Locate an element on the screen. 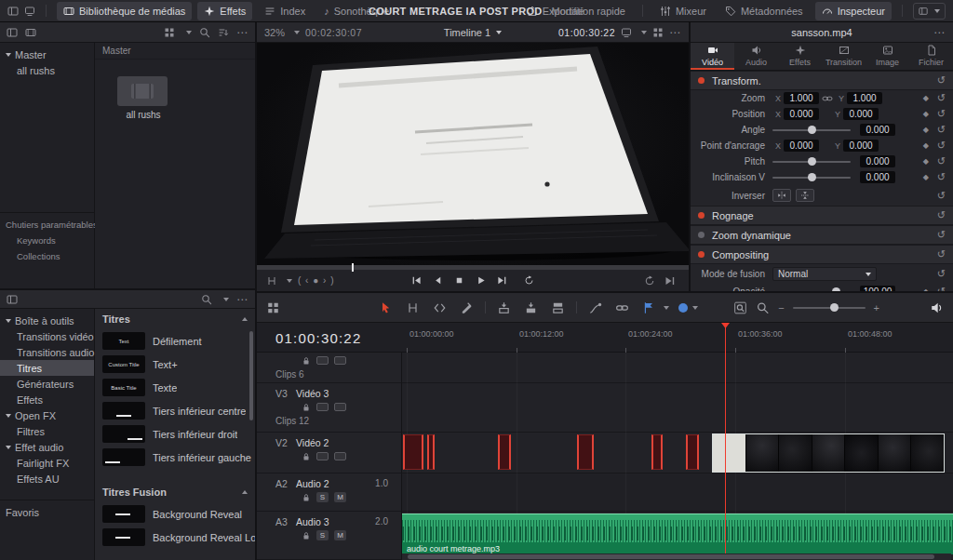 The width and height of the screenshot is (953, 560). tree-audio-transitions: Transitions audio is located at coordinates (47, 352).